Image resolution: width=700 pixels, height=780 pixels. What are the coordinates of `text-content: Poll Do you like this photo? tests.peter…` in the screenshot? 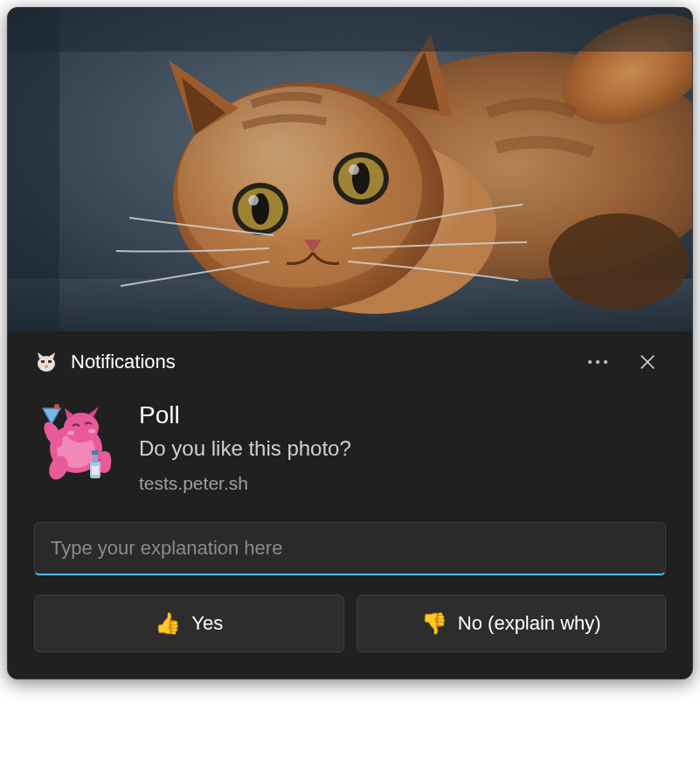 It's located at (402, 447).